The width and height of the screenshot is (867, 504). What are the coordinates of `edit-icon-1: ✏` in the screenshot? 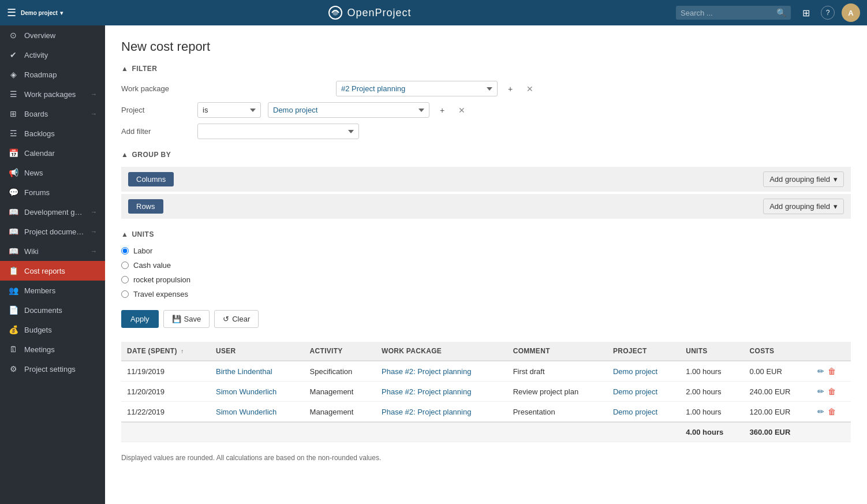 It's located at (821, 391).